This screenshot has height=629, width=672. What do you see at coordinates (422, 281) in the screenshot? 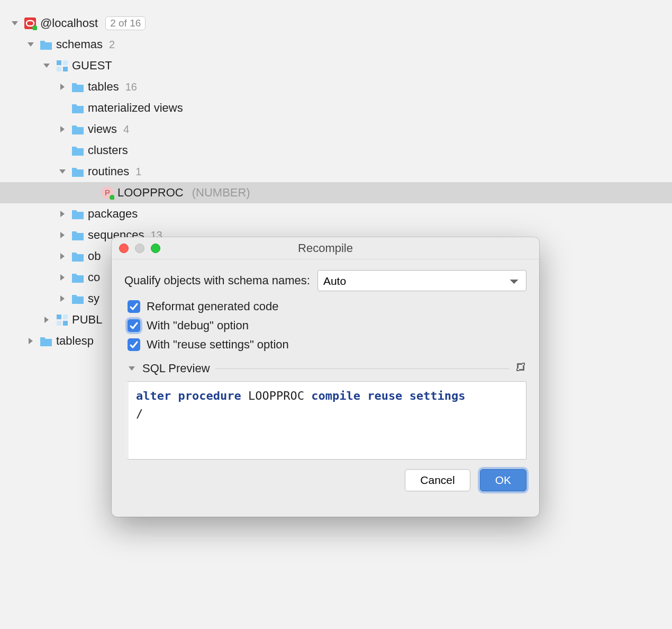
I see `qualify-select: Auto` at bounding box center [422, 281].